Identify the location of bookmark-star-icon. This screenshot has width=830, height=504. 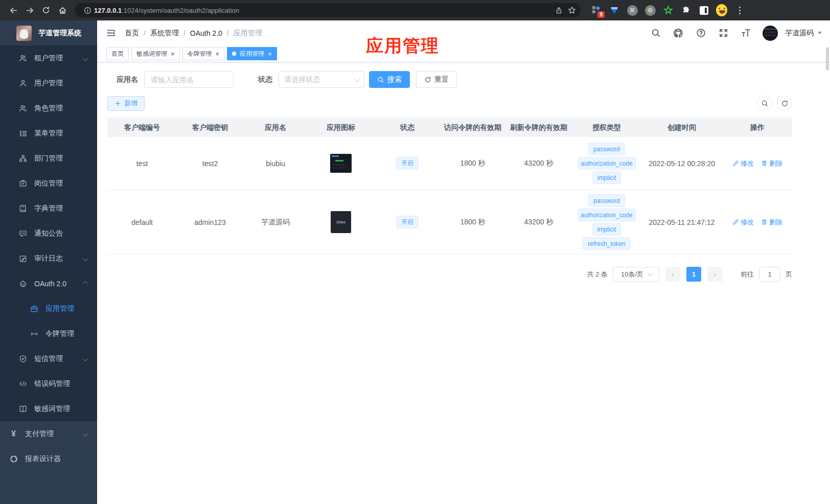
(572, 10).